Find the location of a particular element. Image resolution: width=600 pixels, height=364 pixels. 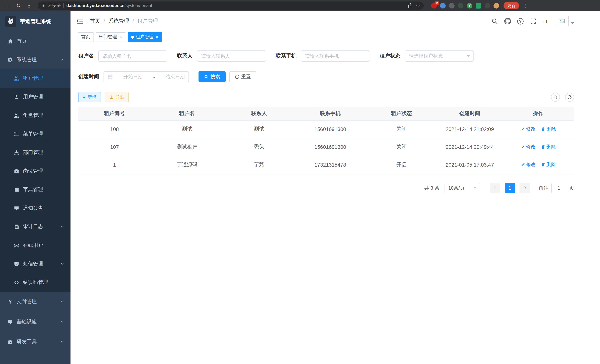

sidebar-item-menu: 菜单管理 is located at coordinates (35, 134).